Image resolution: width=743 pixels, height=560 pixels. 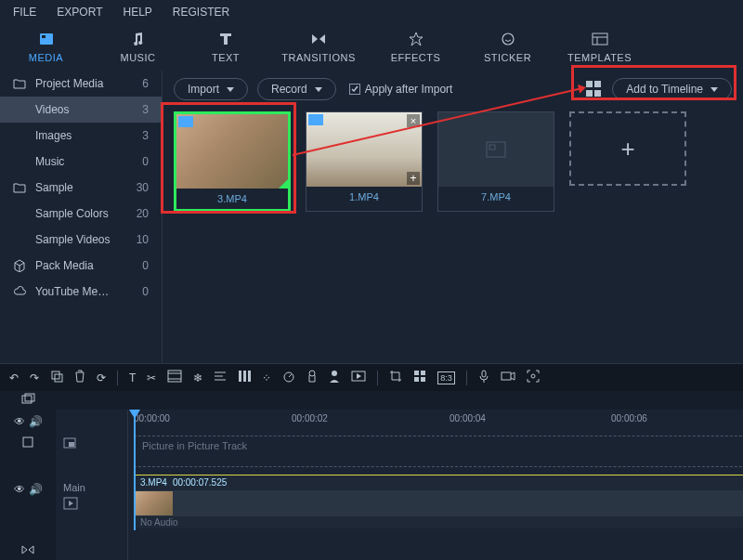 I want to click on undo-button: ↶, so click(x=14, y=378).